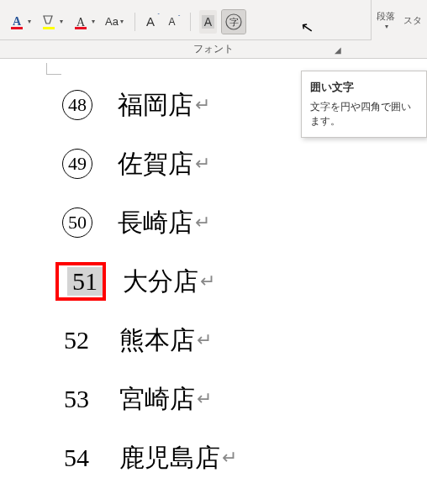 This screenshot has height=504, width=427. I want to click on shrink-font-button: Aˇ, so click(173, 22).